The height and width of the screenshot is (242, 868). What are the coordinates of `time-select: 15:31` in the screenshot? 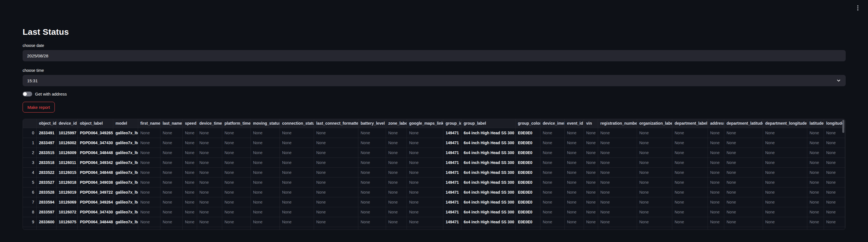 It's located at (434, 80).